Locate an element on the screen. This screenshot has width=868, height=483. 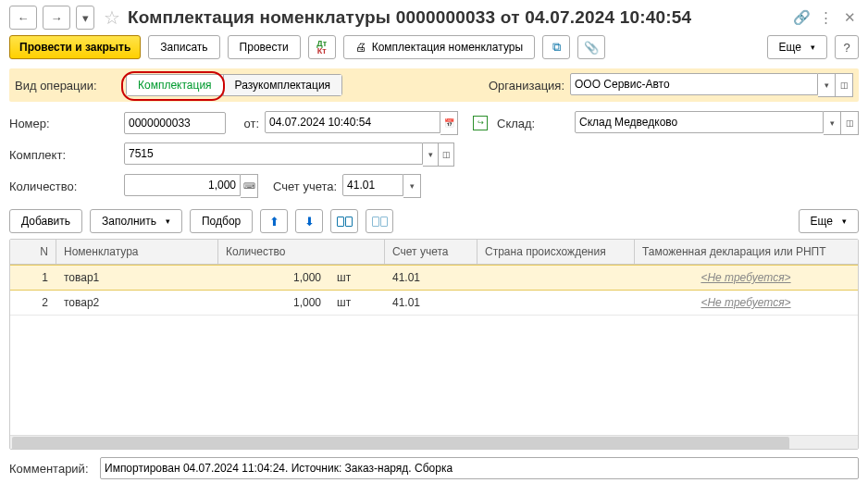
copydisabled-icon is located at coordinates (379, 222).